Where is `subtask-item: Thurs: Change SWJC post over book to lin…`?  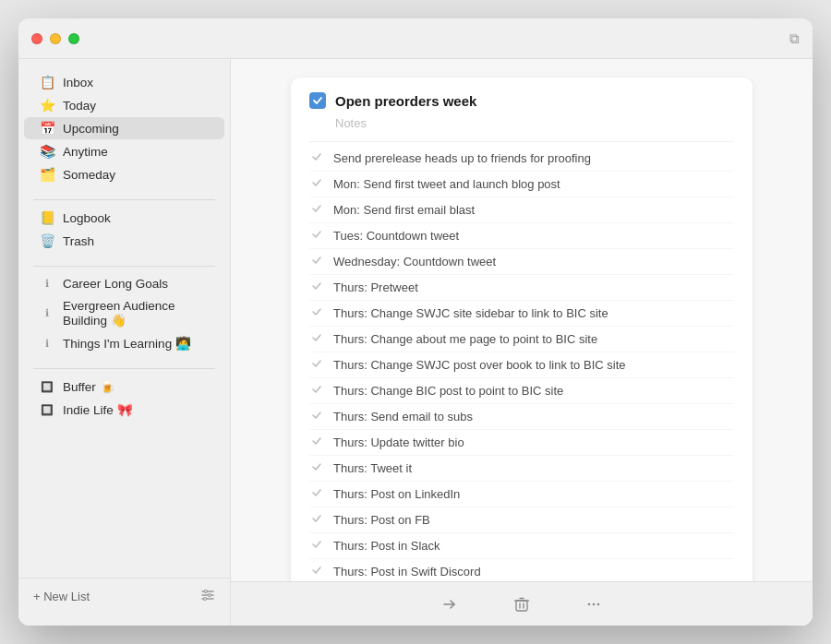 subtask-item: Thurs: Change SWJC post over book to lin… is located at coordinates (522, 365).